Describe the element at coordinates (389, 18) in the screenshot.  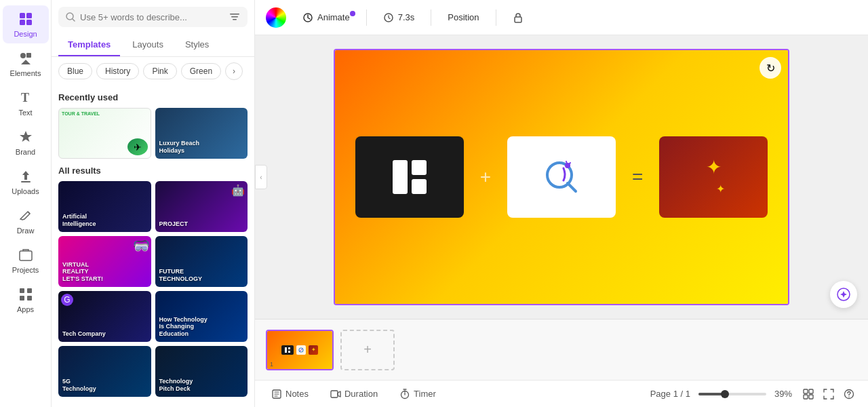
I see `clock-icon` at that location.